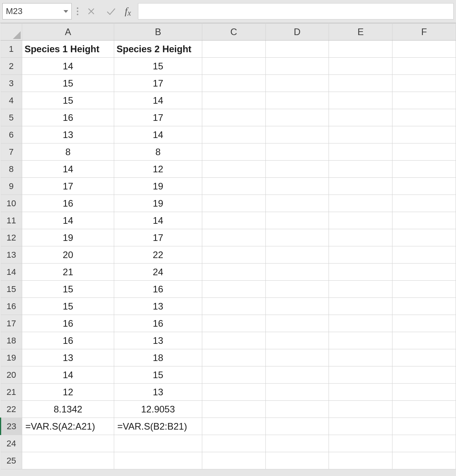 Image resolution: width=456 pixels, height=476 pixels. Describe the element at coordinates (424, 221) in the screenshot. I see `cell-F11` at that location.